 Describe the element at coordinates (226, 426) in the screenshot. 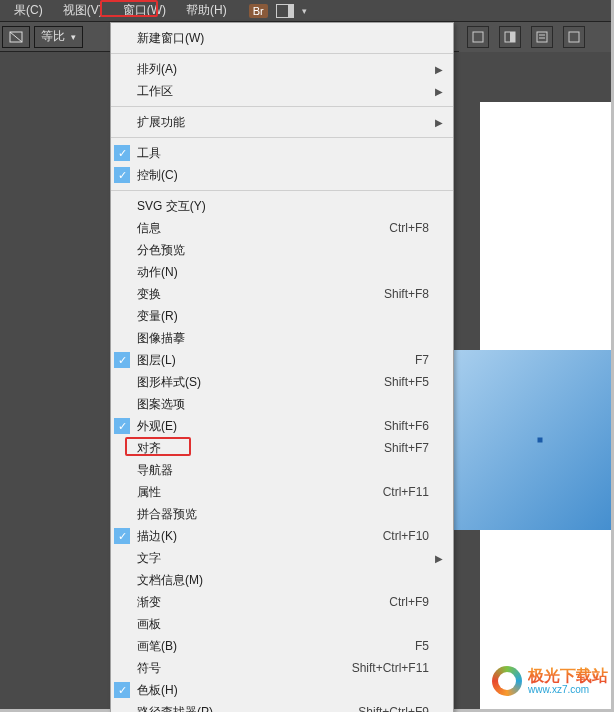

I see `menu-item-label: 外观(E)` at that location.